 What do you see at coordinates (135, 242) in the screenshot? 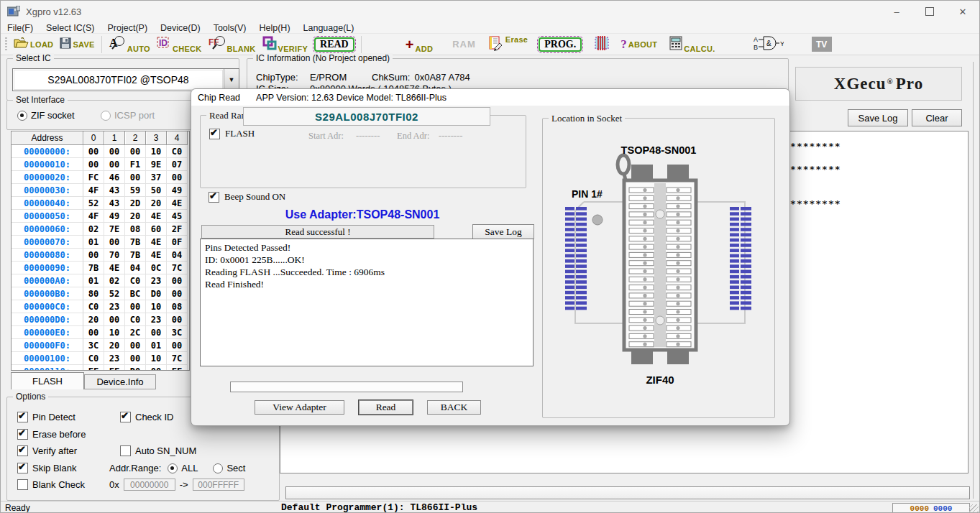
I see `hex-byte: 7B` at bounding box center [135, 242].